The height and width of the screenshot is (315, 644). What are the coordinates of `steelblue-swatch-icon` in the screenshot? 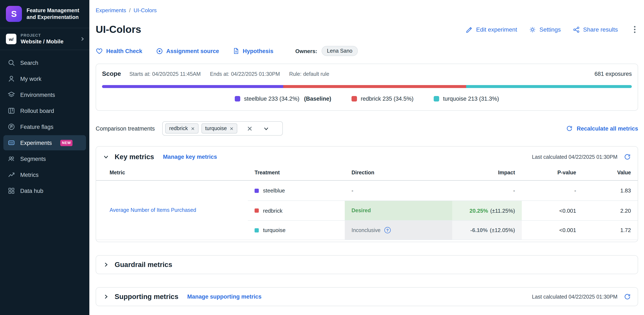 It's located at (238, 99).